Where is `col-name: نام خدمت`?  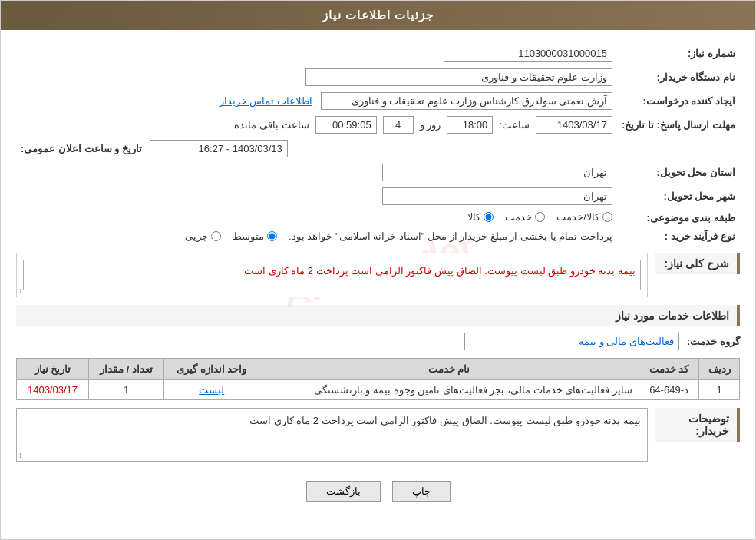
col-name: نام خدمت is located at coordinates (450, 369).